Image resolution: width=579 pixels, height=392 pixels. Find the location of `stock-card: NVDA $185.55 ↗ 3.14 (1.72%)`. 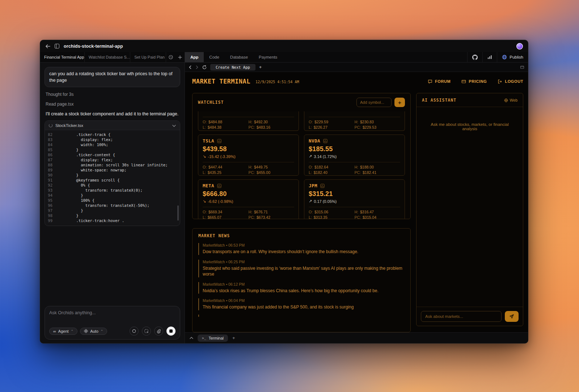

stock-card: NVDA $185.55 ↗ 3.14 (1.72%) is located at coordinates (355, 155).